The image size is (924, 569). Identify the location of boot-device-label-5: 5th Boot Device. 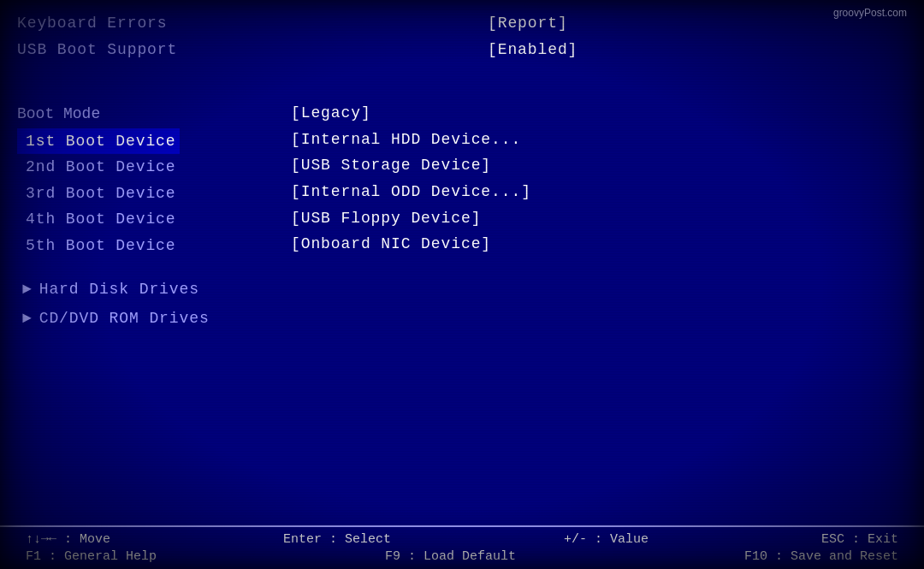
(154, 246).